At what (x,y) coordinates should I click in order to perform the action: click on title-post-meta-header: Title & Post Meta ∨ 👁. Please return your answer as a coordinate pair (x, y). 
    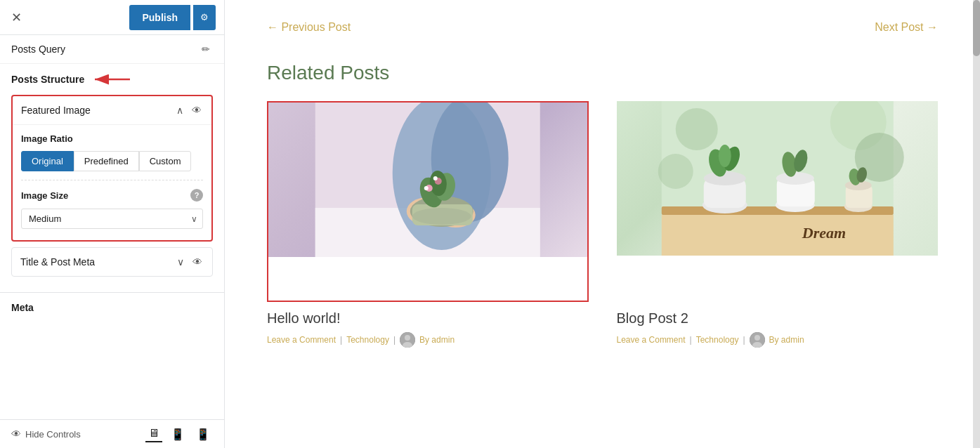
    Looking at the image, I should click on (112, 262).